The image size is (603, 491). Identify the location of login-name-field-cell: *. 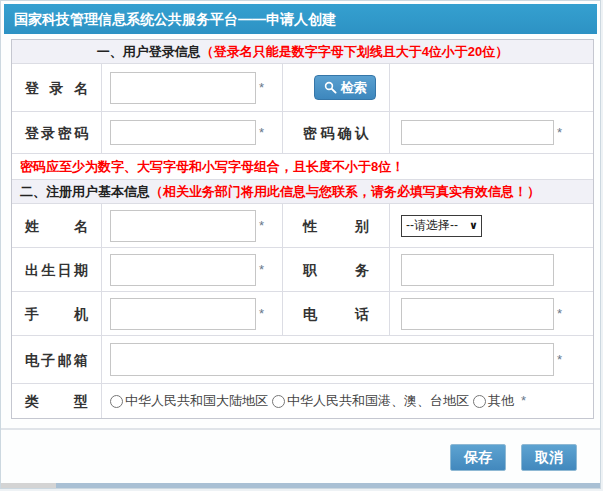
(192, 88).